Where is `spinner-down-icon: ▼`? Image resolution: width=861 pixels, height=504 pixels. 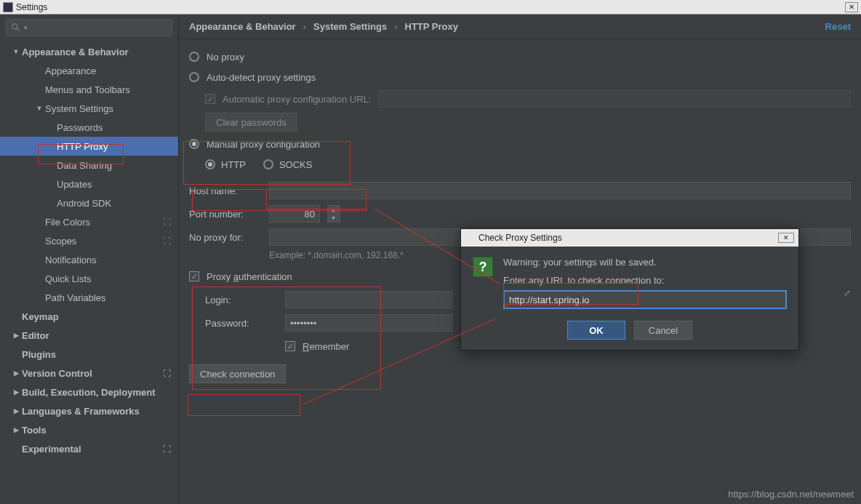
spinner-down-icon: ▼ is located at coordinates (333, 218).